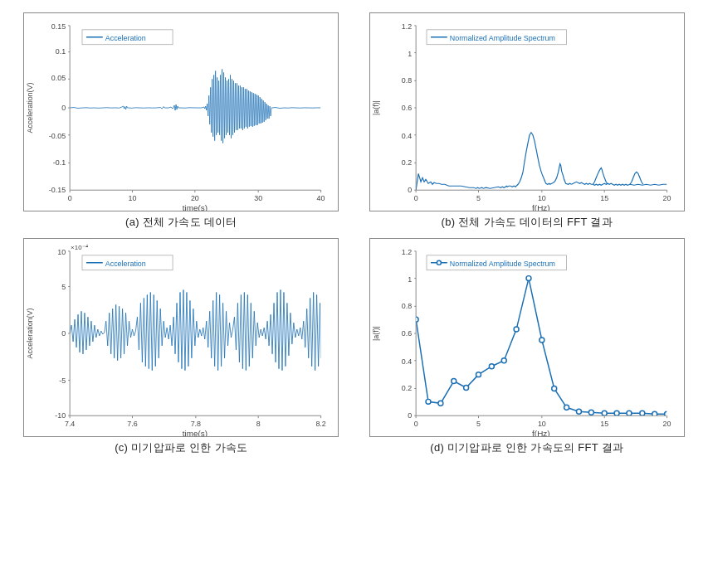  What do you see at coordinates (181, 222) in the screenshot?
I see `chart-label-top-left: (a) 전체 가속도 데이터` at bounding box center [181, 222].